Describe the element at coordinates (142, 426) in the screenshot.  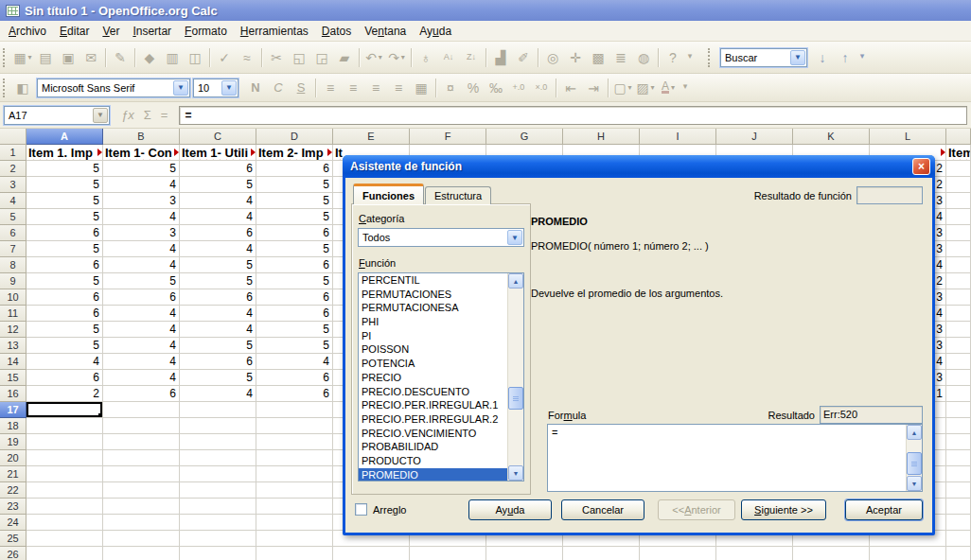
I see `cell-B18` at that location.